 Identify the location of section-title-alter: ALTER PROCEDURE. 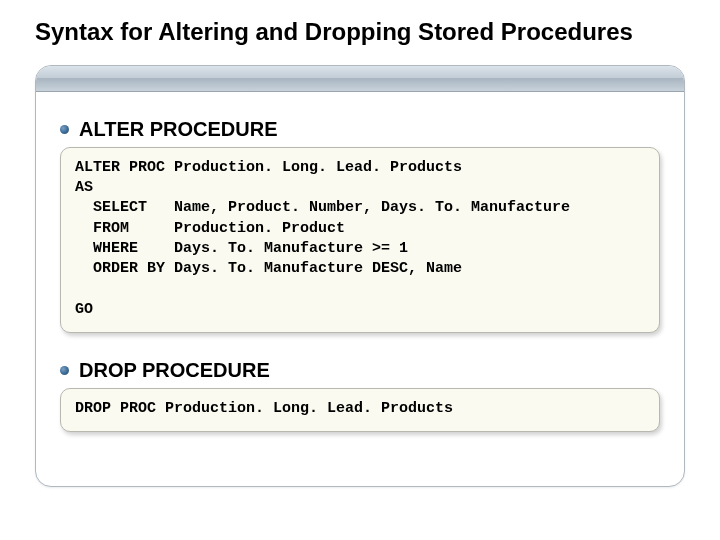
(178, 130).